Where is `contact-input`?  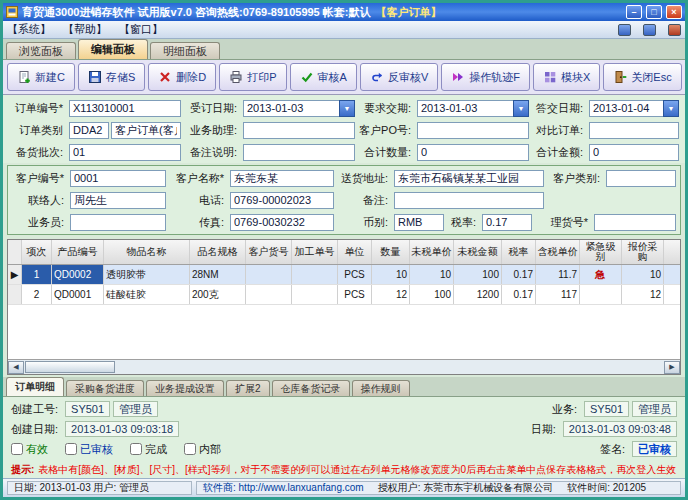 contact-input is located at coordinates (118, 200).